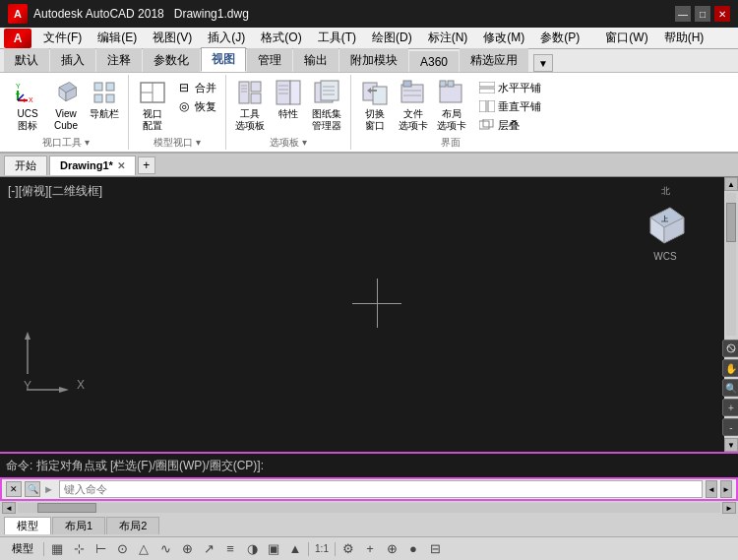 The image size is (738, 560). Describe the element at coordinates (413, 105) in the screenshot. I see `file-tab-button: 文件选项卡` at that location.